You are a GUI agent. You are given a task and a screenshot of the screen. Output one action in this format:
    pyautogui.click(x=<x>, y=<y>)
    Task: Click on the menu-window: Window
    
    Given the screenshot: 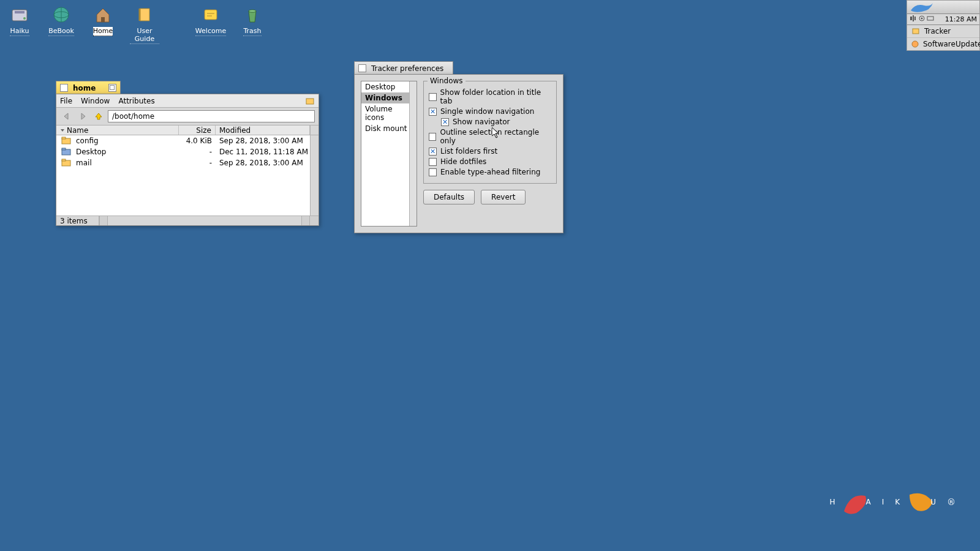 What is the action you would take?
    pyautogui.click(x=96, y=101)
    